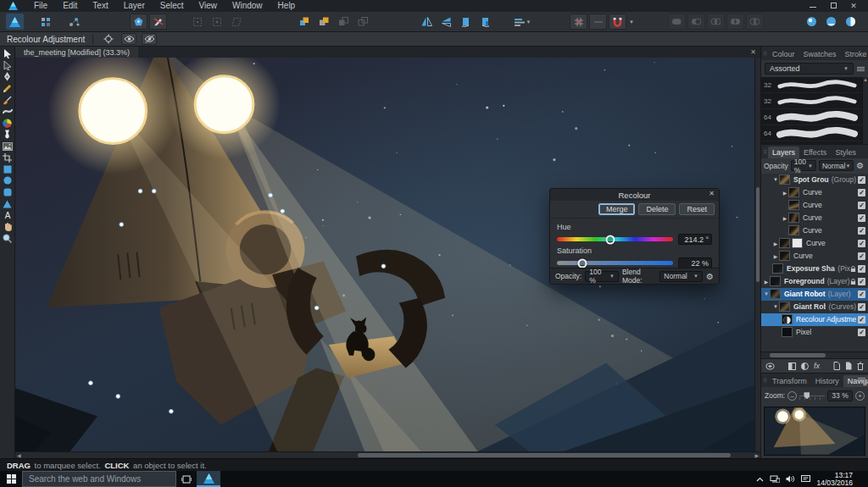  I want to click on reset-button: Reset, so click(697, 209).